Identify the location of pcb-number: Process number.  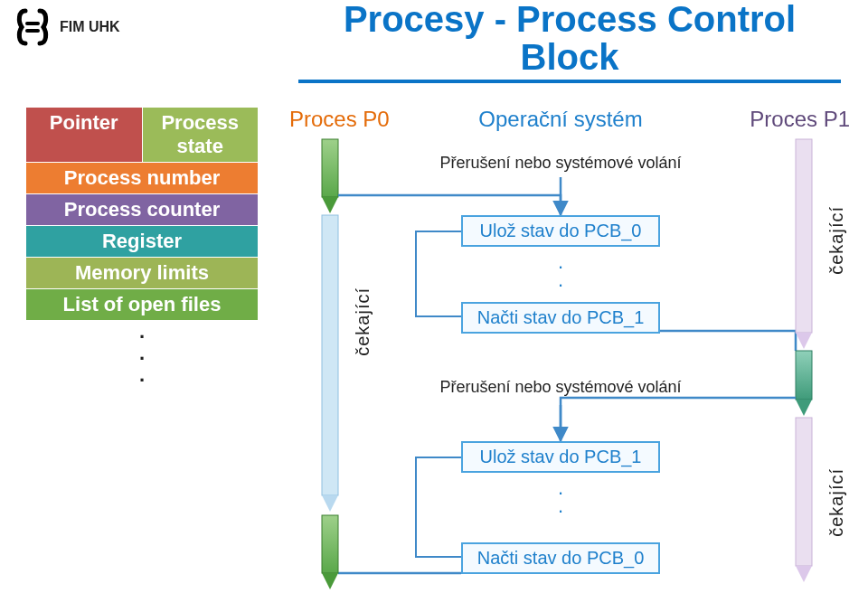
(142, 178).